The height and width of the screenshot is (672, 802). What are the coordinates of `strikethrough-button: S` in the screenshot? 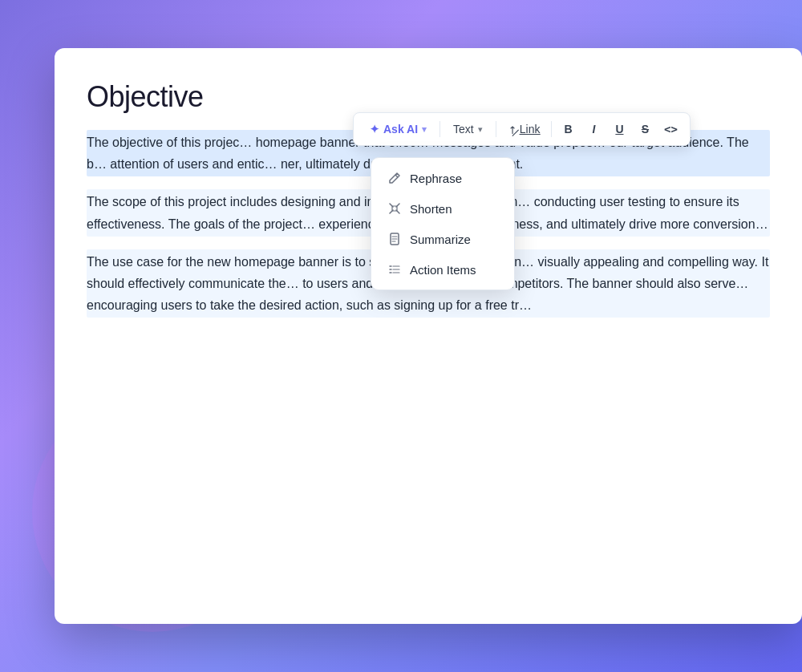 It's located at (645, 129).